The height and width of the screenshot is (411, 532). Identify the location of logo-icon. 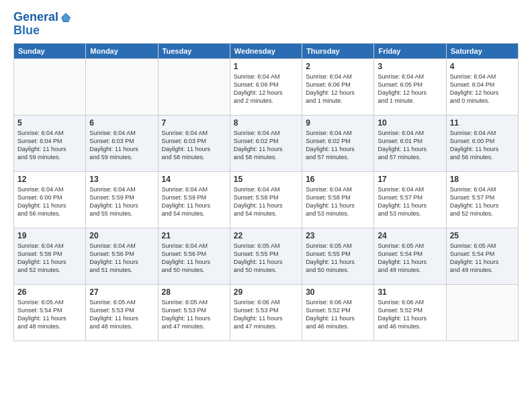
(66, 17).